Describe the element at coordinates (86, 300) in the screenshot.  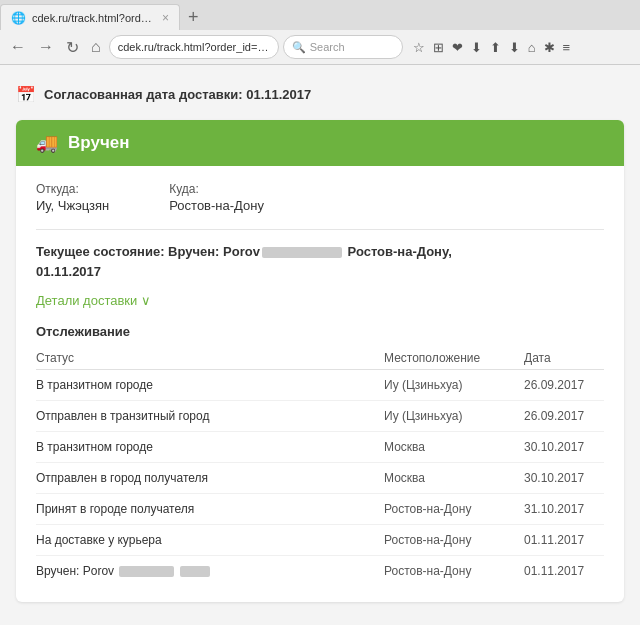
I see `details-link-text: Детали доставки` at that location.